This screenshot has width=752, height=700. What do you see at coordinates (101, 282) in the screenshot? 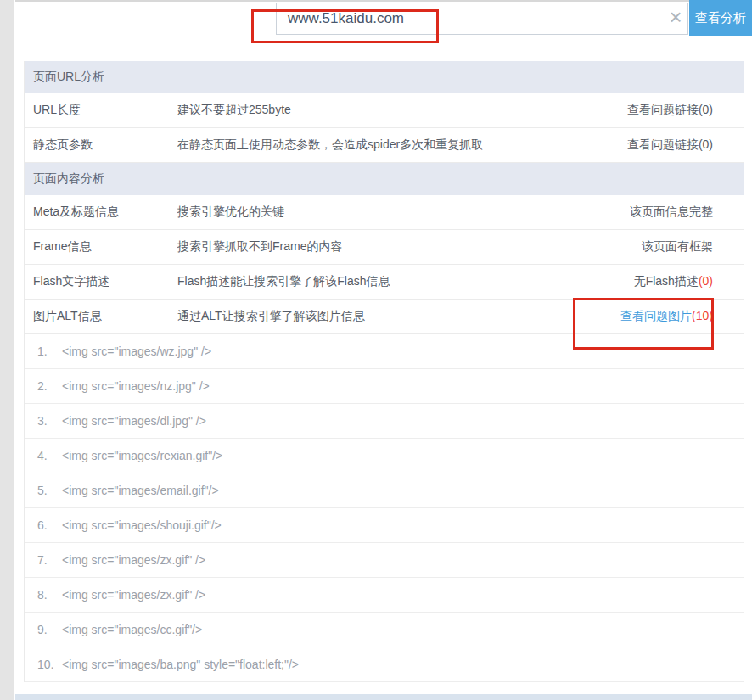
I see `row-label: Flash文字描述` at bounding box center [101, 282].